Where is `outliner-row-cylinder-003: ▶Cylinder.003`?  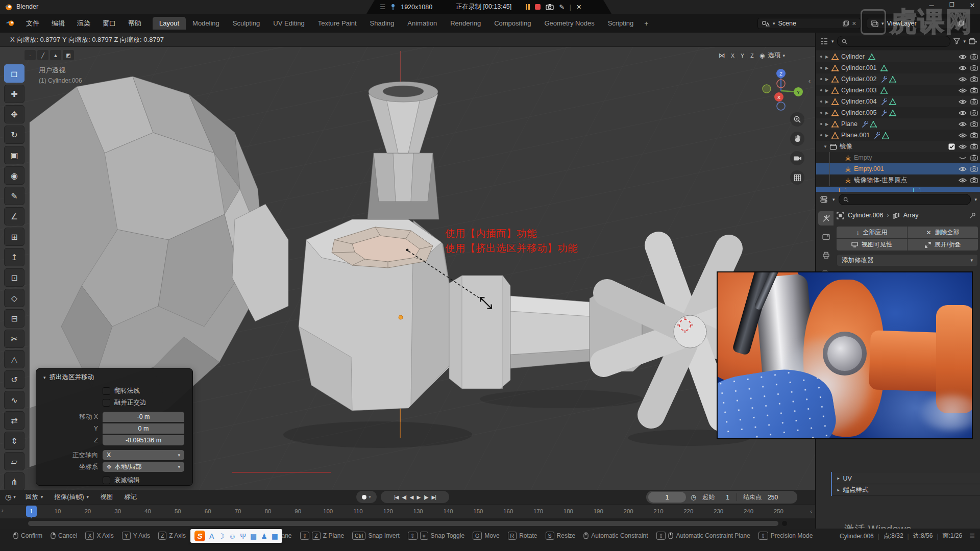
outliner-row-cylinder-003: ▶Cylinder.003 is located at coordinates (898, 90).